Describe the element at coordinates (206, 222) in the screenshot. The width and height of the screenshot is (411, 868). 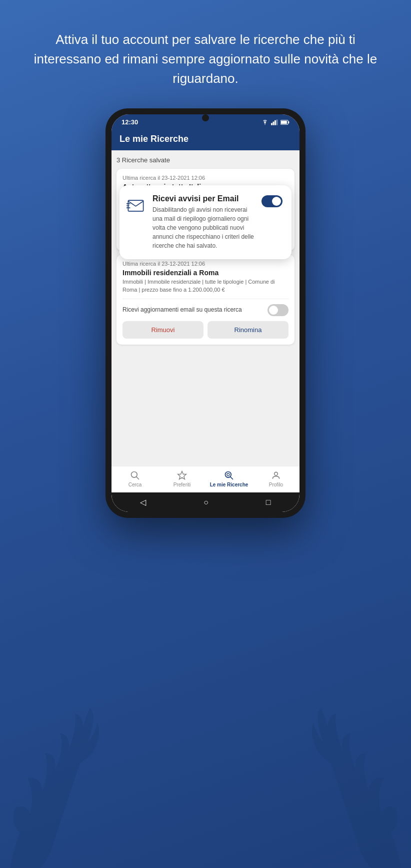
I see `popup-card: Ricevi avvisi per Email Disabilitando gl…` at that location.